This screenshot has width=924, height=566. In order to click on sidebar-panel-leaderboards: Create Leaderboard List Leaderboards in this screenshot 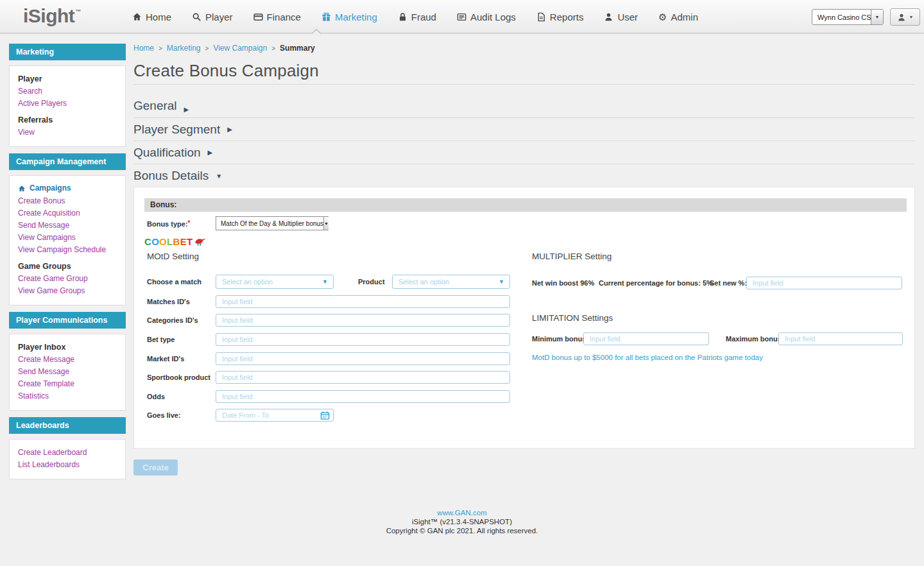, I will do `click(67, 459)`.